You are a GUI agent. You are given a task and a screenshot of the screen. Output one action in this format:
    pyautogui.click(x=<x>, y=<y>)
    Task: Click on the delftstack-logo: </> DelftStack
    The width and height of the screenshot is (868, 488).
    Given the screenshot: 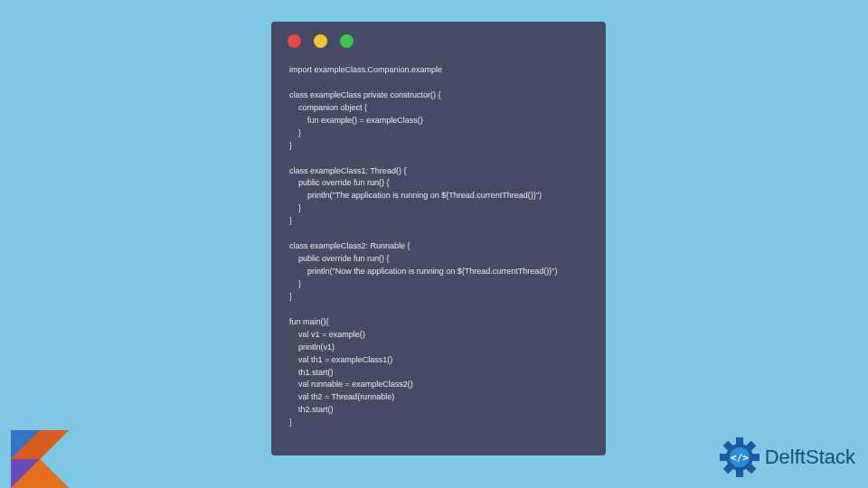 What is the action you would take?
    pyautogui.click(x=788, y=457)
    